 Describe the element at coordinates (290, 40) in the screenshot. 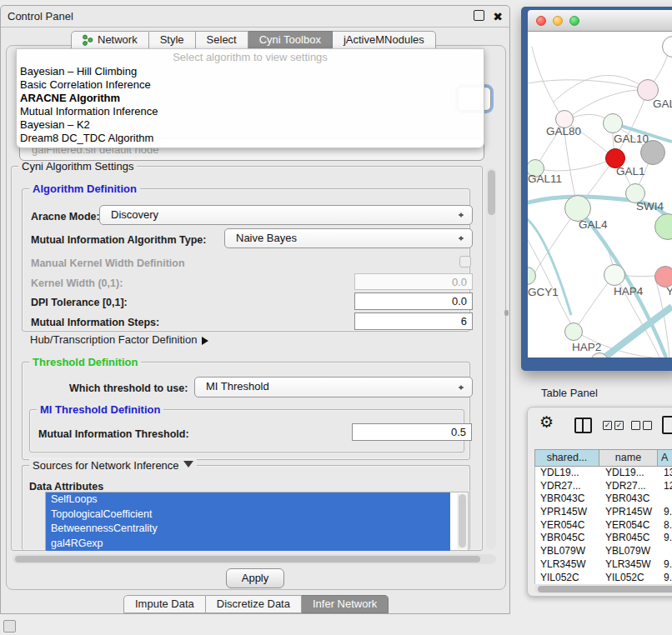

I see `tab-cyni-toolbox: Cyni Toolbox` at that location.